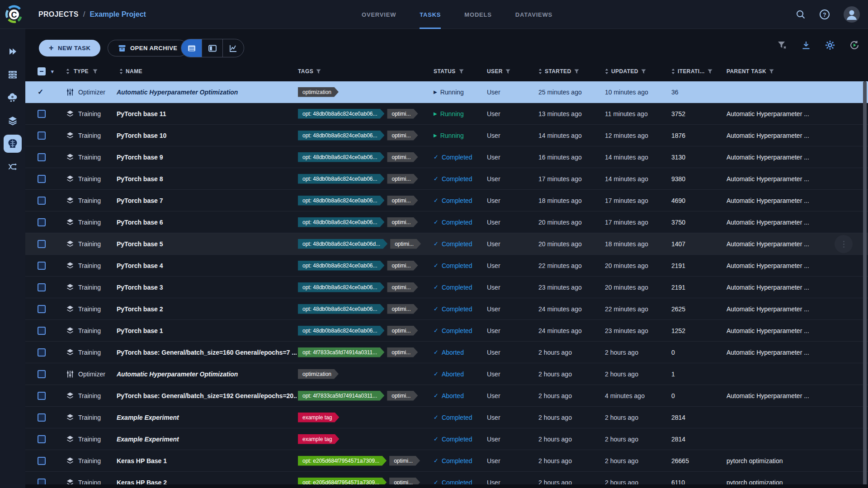 The height and width of the screenshot is (488, 868). Describe the element at coordinates (447, 114) in the screenshot. I see `table-row: TrainingPyTorch base 11opt: 48db0b8a6c82…` at that location.